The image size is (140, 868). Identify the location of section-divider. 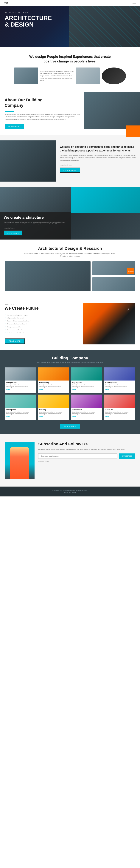
(9, 111).